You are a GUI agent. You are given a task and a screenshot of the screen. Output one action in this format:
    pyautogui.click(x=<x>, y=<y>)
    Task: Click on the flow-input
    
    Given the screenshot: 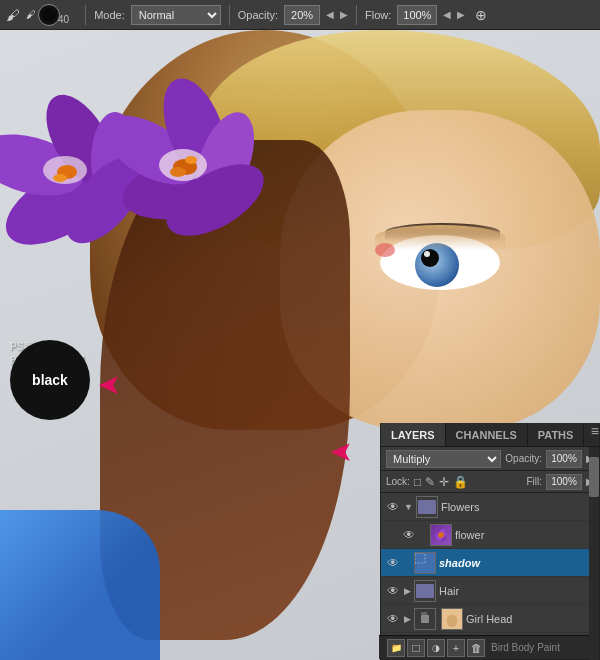 What is the action you would take?
    pyautogui.click(x=417, y=15)
    